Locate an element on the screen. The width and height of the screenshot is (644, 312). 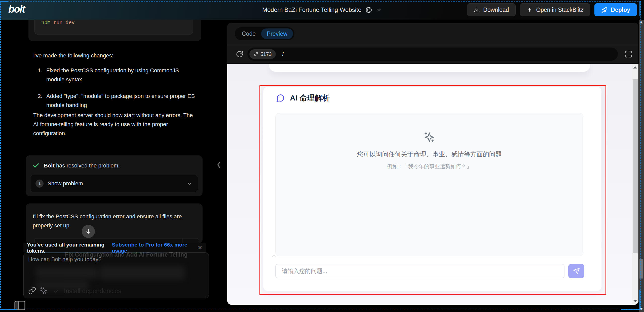
show-problem-button: 1 Show problem is located at coordinates (114, 184).